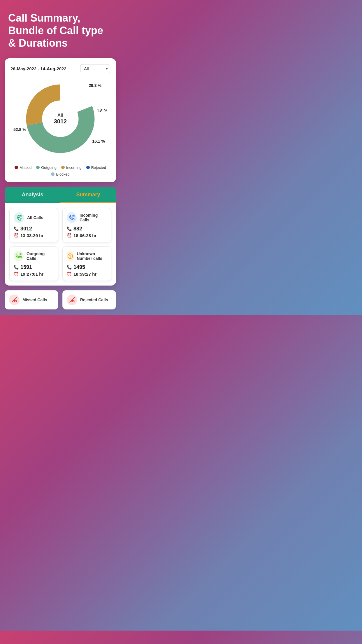 The width and height of the screenshot is (362, 644). What do you see at coordinates (60, 31) in the screenshot?
I see `page-title: Call Summary, Bundle of Call type & Dura…` at bounding box center [60, 31].